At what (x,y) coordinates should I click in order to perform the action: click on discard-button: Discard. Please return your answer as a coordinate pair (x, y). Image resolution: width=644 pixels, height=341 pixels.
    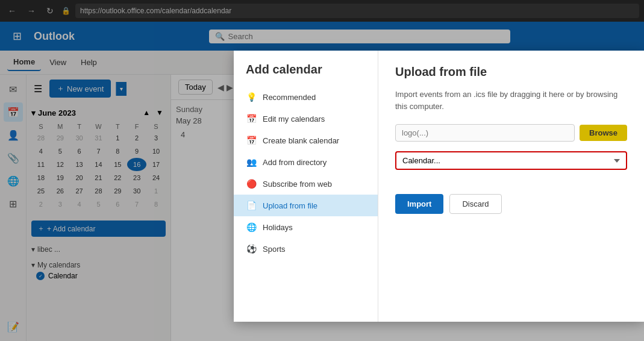
    Looking at the image, I should click on (475, 204).